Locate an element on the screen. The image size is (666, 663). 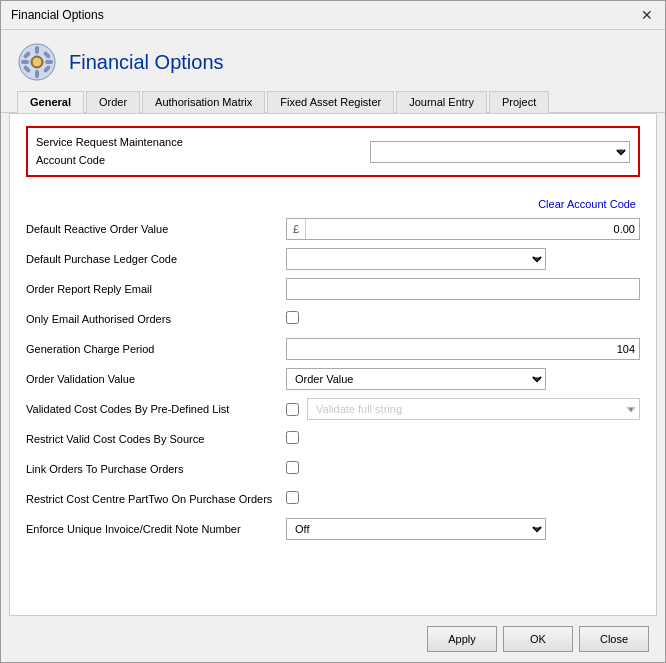
default-purchase-ledger-control is located at coordinates (463, 259).